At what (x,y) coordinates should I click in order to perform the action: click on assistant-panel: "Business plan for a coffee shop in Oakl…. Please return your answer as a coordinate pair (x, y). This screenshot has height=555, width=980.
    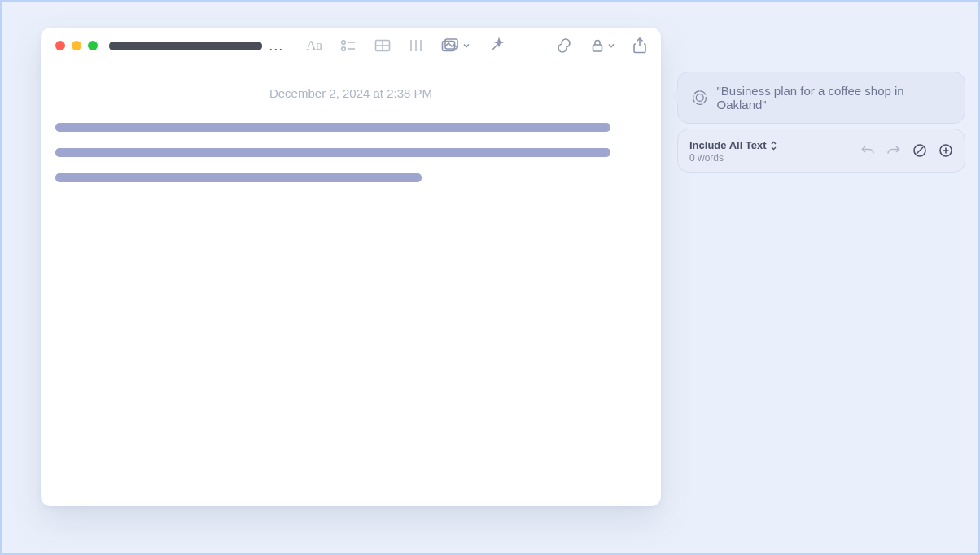
    Looking at the image, I should click on (821, 122).